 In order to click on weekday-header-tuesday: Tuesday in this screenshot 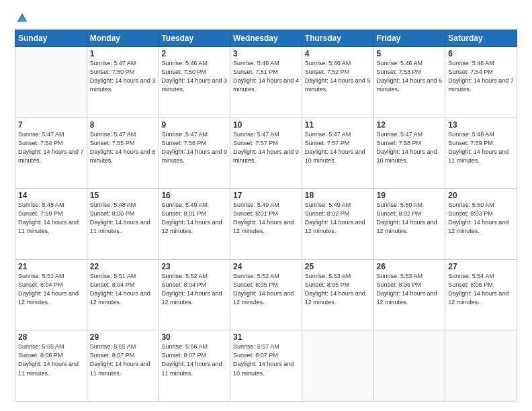, I will do `click(195, 39)`.